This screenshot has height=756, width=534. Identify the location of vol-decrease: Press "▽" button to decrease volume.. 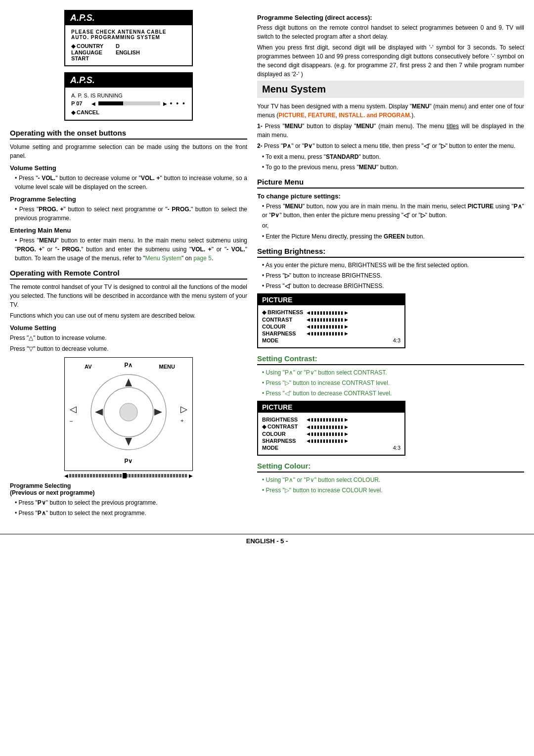
(129, 349).